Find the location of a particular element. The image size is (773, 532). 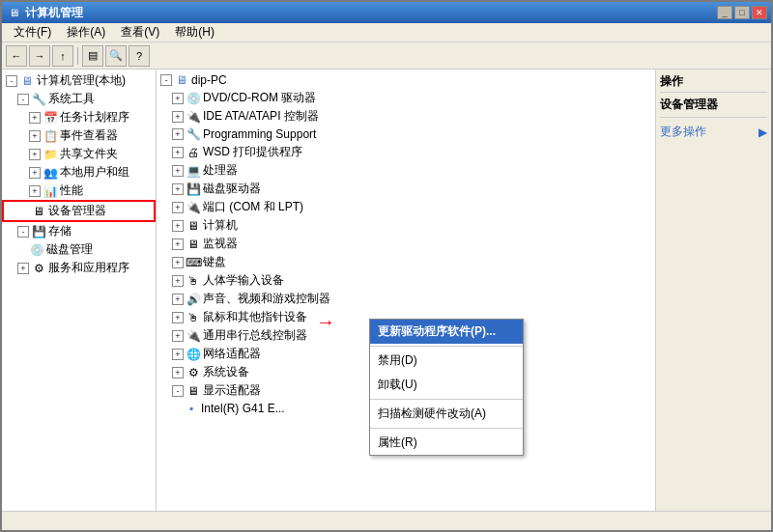

center-ports: + 🔌 端口 (COM 和 LPT) is located at coordinates (406, 207).